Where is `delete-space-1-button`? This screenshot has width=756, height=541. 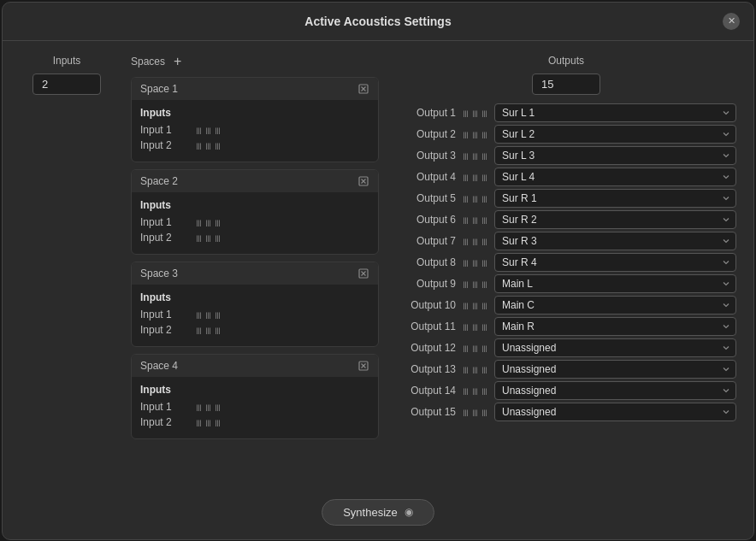 delete-space-1-button is located at coordinates (363, 89).